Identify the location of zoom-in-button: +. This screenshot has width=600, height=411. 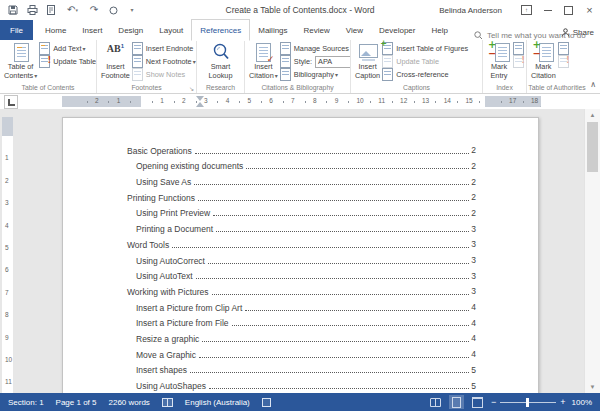
(562, 402).